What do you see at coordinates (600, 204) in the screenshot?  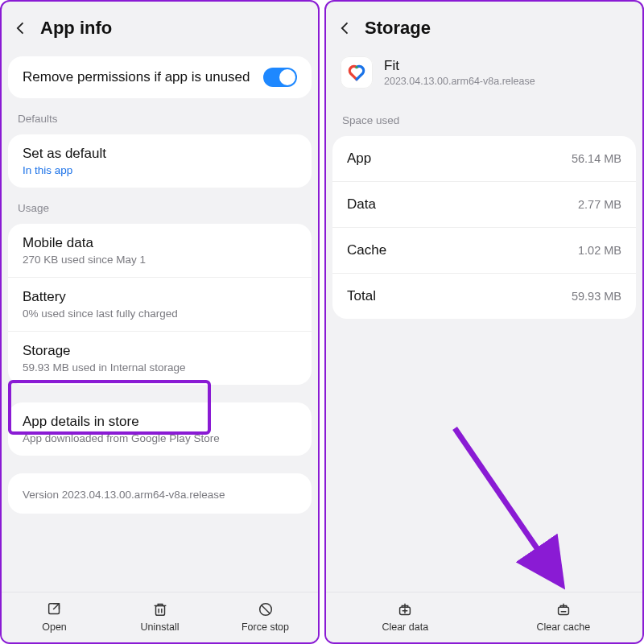 I see `data-size-val: 2.77 MB` at bounding box center [600, 204].